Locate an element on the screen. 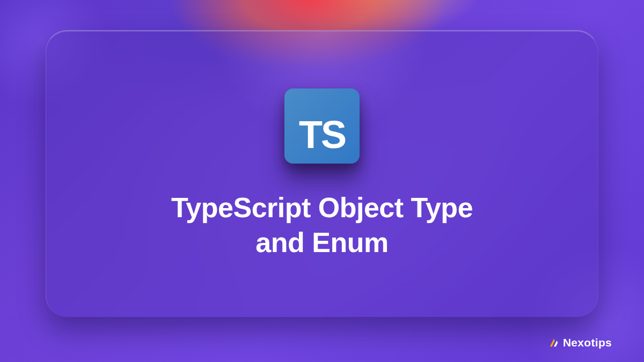 The height and width of the screenshot is (362, 644). brand-name: Nexotips is located at coordinates (587, 343).